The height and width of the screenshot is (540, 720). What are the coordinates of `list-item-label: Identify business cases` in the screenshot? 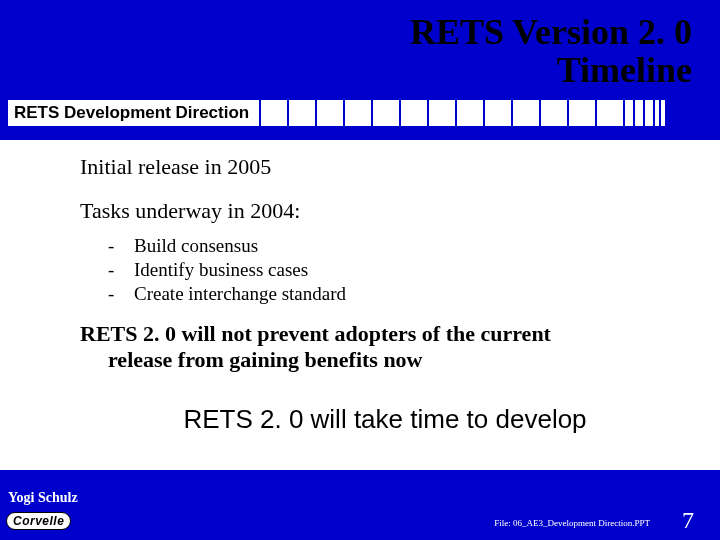 It's located at (221, 270).